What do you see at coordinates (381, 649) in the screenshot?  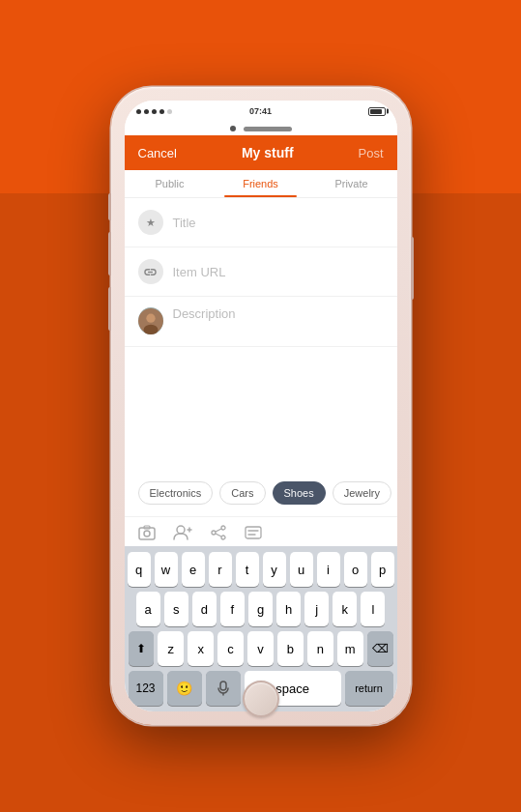 I see `delete-key: ⌫` at bounding box center [381, 649].